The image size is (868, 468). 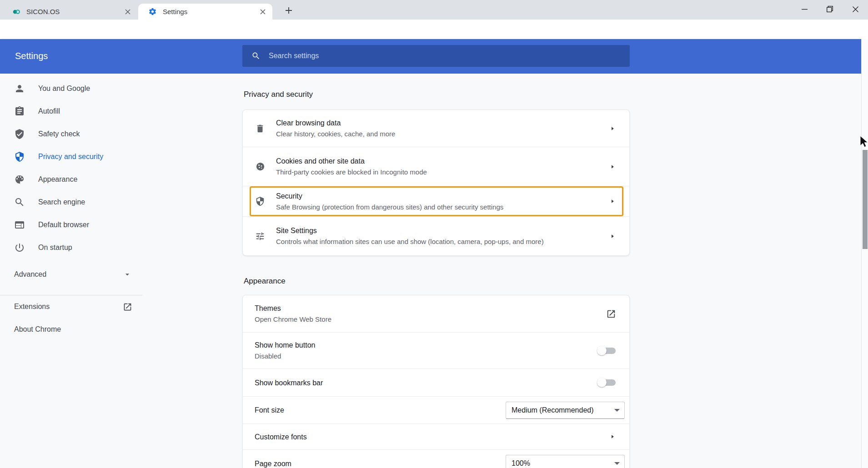 I want to click on show-bookmarks-bar-row: Show bookmarks bar, so click(x=436, y=383).